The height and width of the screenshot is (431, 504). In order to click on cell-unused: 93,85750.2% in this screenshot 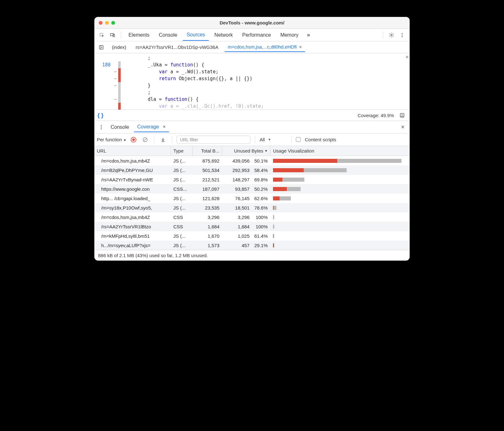, I will do `click(246, 189)`.